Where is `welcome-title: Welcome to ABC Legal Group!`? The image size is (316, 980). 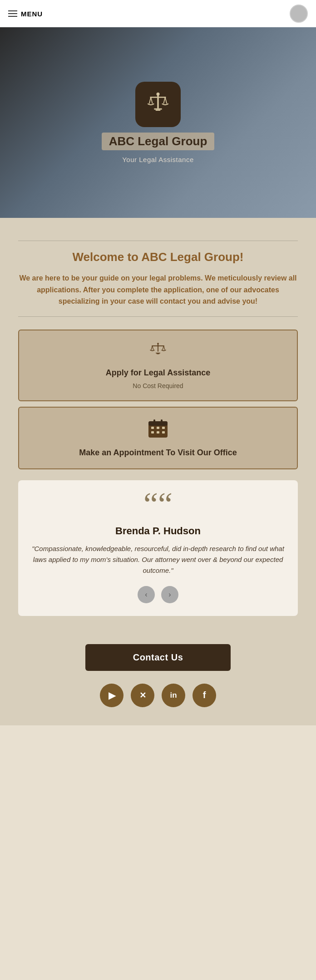 welcome-title: Welcome to ABC Legal Group! is located at coordinates (158, 257).